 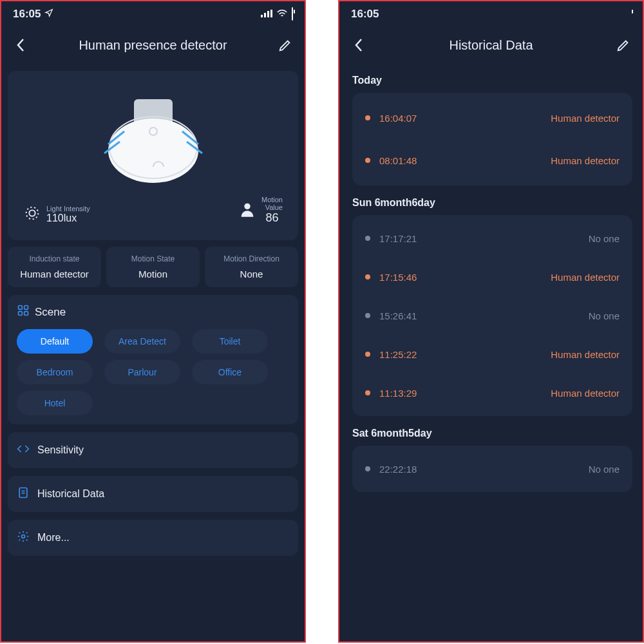 I want to click on light-label: Light Intensity, so click(x=68, y=209).